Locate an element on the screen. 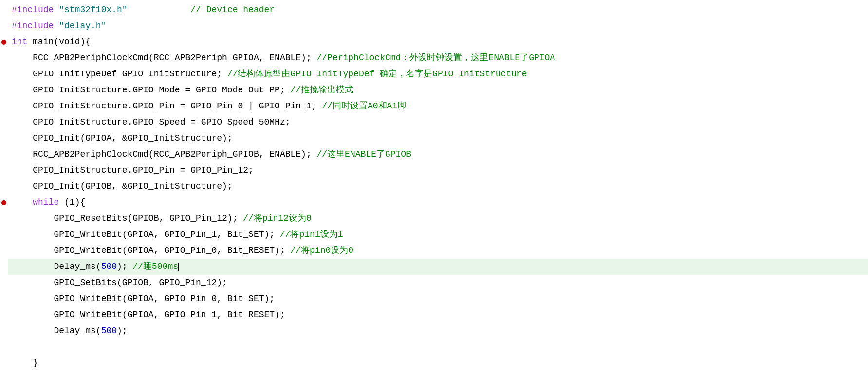 The height and width of the screenshot is (374, 868). line-content-3: int main(void){ is located at coordinates (438, 42).